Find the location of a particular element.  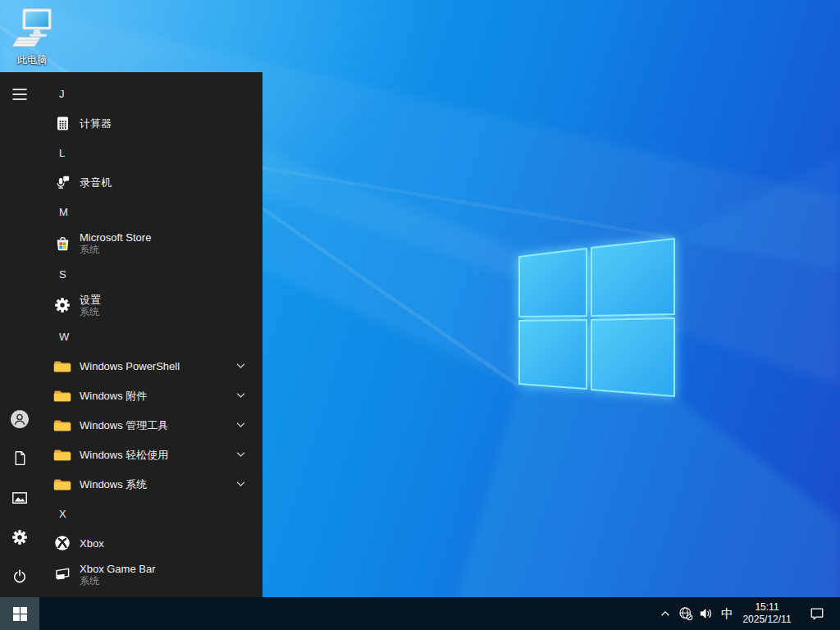

app-item-texts: Microsoft Store系统 is located at coordinates (115, 243).